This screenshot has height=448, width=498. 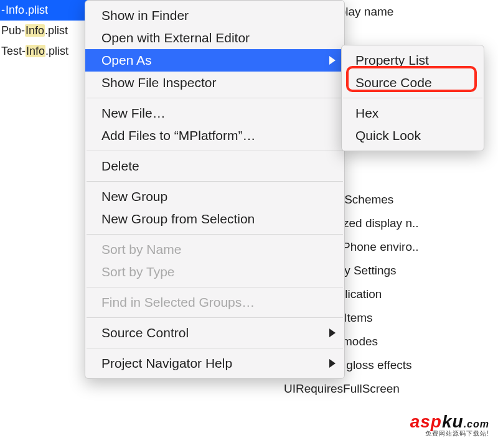 What do you see at coordinates (215, 197) in the screenshot?
I see `menu-new-group: New Group` at bounding box center [215, 197].